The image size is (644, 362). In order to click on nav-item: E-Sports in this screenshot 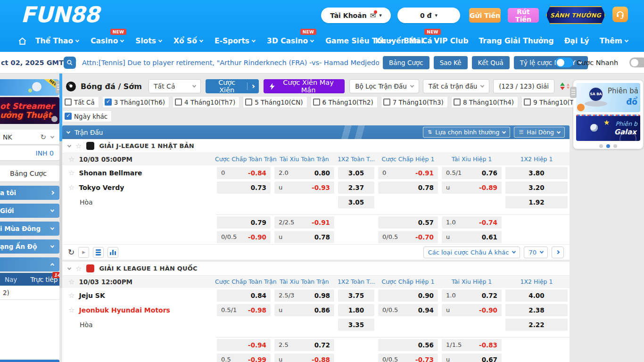, I will do `click(235, 41)`.